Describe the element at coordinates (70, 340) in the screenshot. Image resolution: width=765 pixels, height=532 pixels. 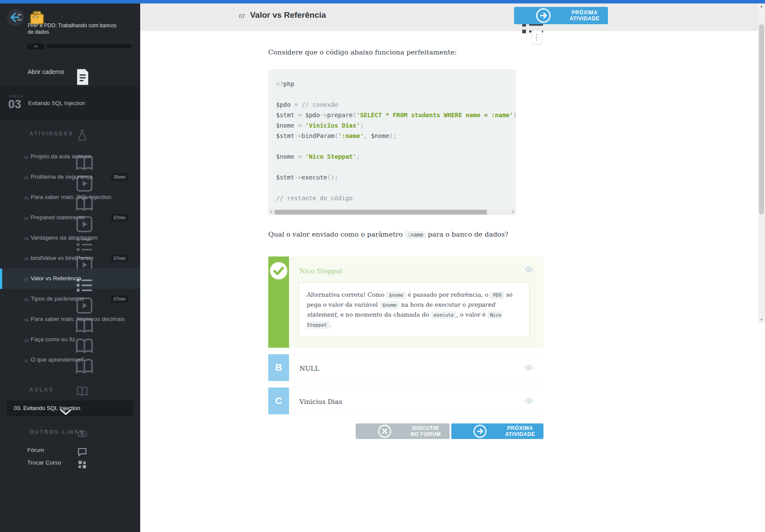
I see `sidebar-activity-10: 10Faça como eu fiz` at that location.